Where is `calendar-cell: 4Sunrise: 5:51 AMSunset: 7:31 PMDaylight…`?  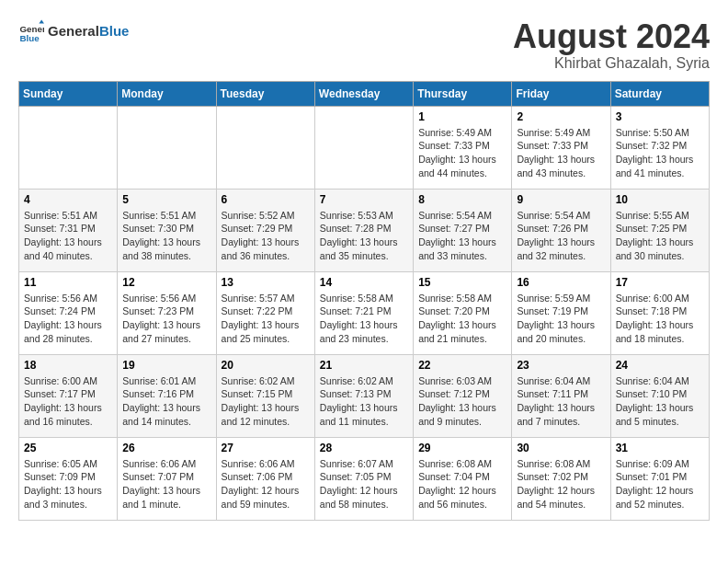
calendar-cell: 4Sunrise: 5:51 AMSunset: 7:31 PMDaylight… is located at coordinates (68, 230).